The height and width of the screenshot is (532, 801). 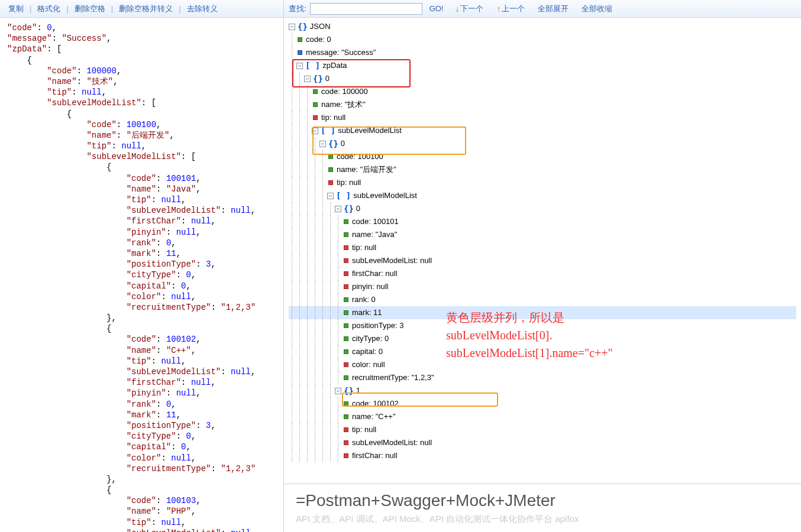 What do you see at coordinates (542, 519) in the screenshot?
I see `footer-subtitle: API 文档、API 调试、API Mock、API 自动化测试一体化协作平台 …` at bounding box center [542, 519].